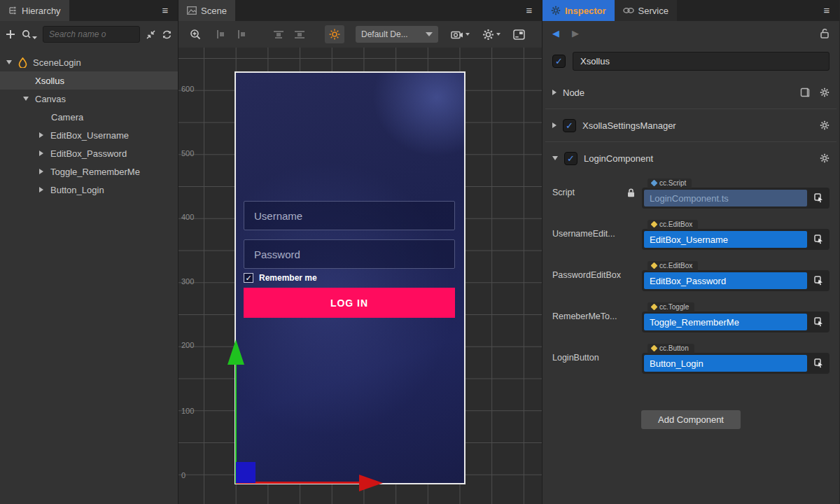 This screenshot has width=840, height=504. What do you see at coordinates (645, 10) in the screenshot?
I see `tab-service: Service` at bounding box center [645, 10].